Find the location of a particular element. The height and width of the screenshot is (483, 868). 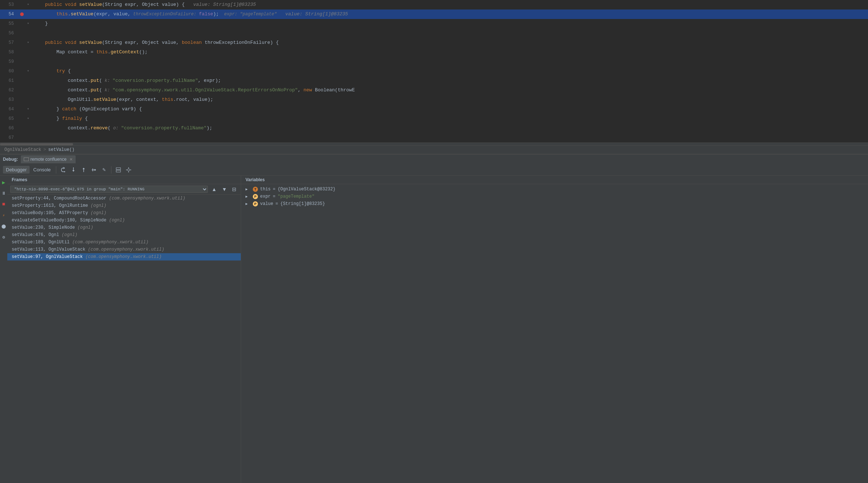

line-number: 55 is located at coordinates (9, 24).